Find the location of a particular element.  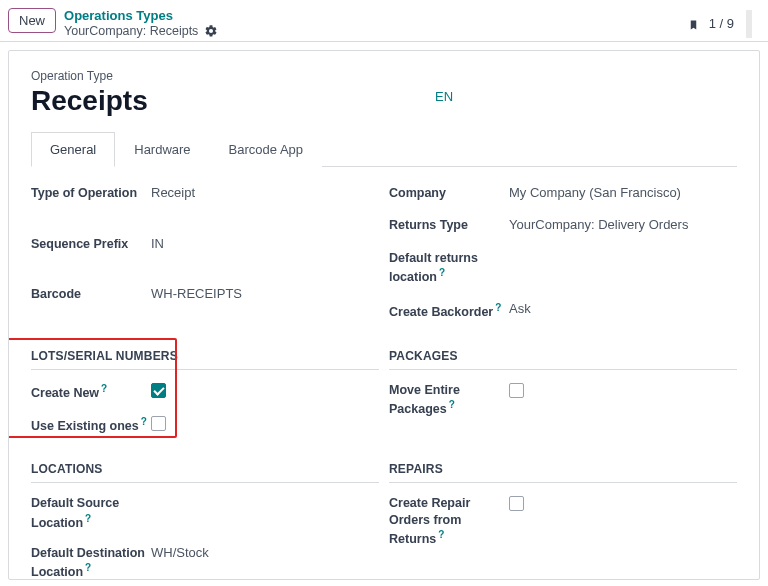

label-use-existing-text: Use Existing ones is located at coordinates (85, 426).